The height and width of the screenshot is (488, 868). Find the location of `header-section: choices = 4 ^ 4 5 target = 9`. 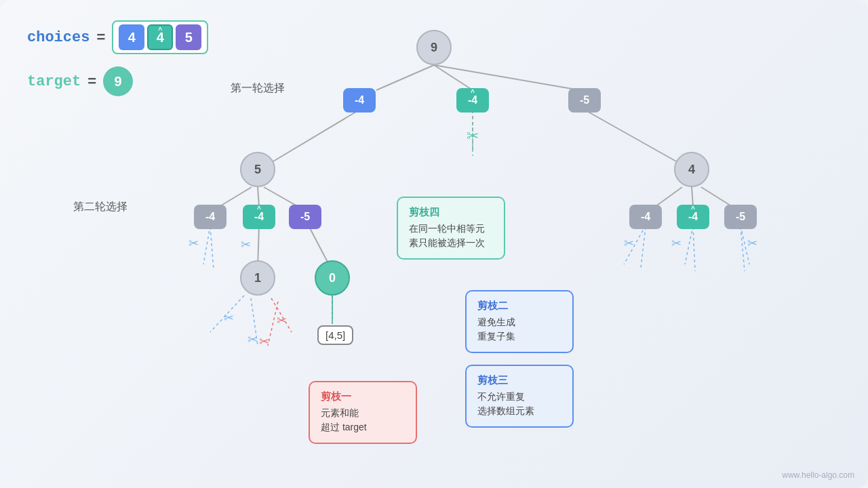

header-section: choices = 4 ^ 4 5 target = 9 is located at coordinates (118, 58).